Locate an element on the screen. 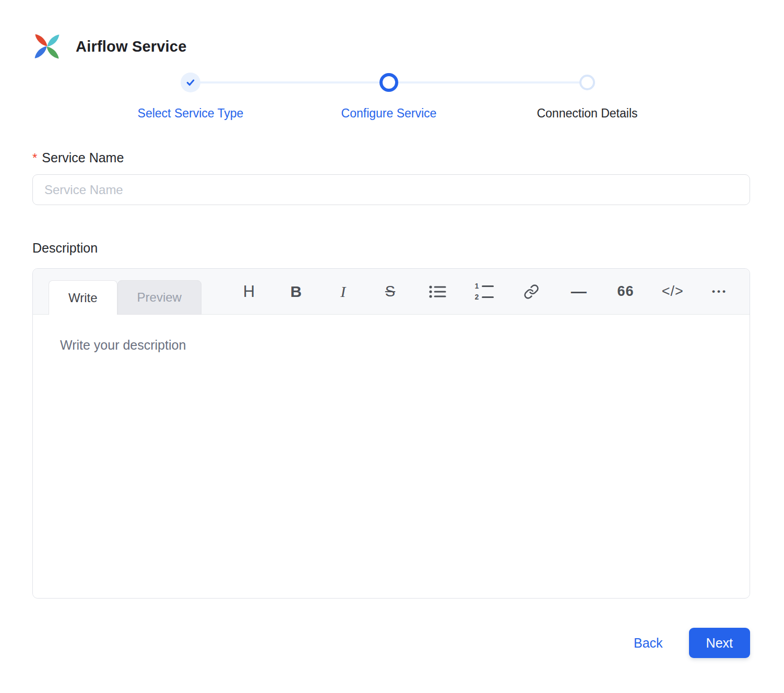 The image size is (784, 693). service-name-input is located at coordinates (391, 190).